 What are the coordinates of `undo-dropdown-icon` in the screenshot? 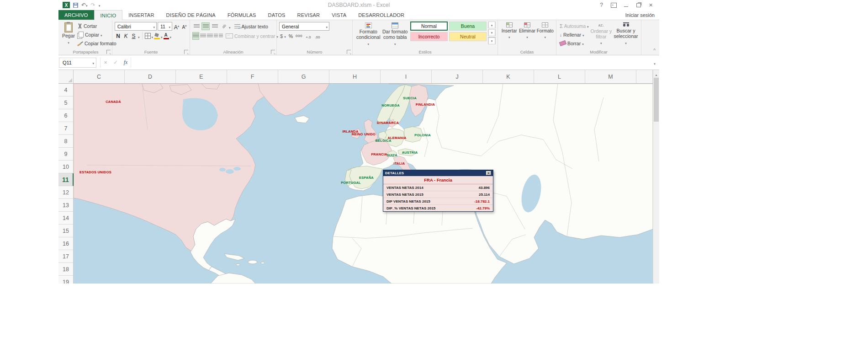 It's located at (87, 5).